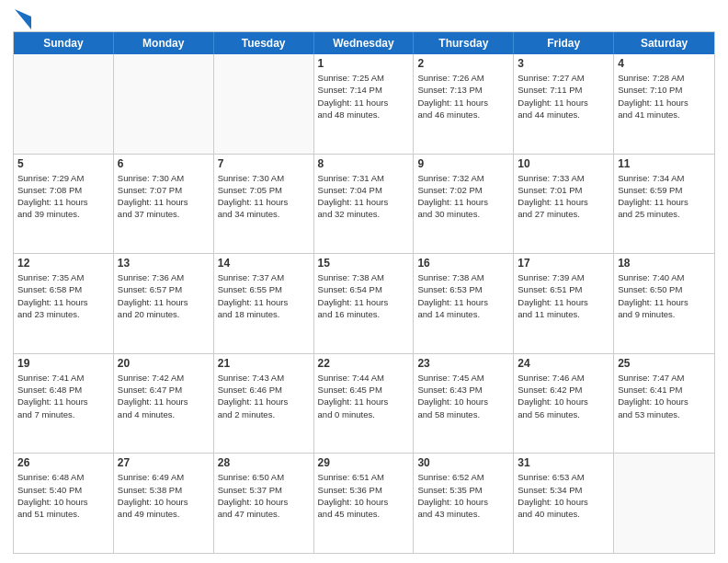 The height and width of the screenshot is (563, 728). I want to click on day-info: Sunrise: 7:45 AM Sunset: 6:43 PM Dayligh…, so click(463, 396).